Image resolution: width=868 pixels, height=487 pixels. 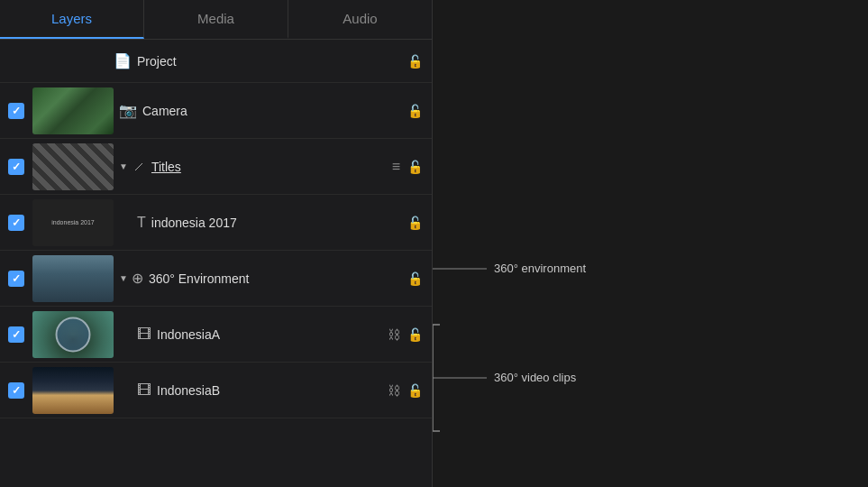 What do you see at coordinates (144, 391) in the screenshot?
I see `film-icon-indonesiaB: 🎞` at bounding box center [144, 391].